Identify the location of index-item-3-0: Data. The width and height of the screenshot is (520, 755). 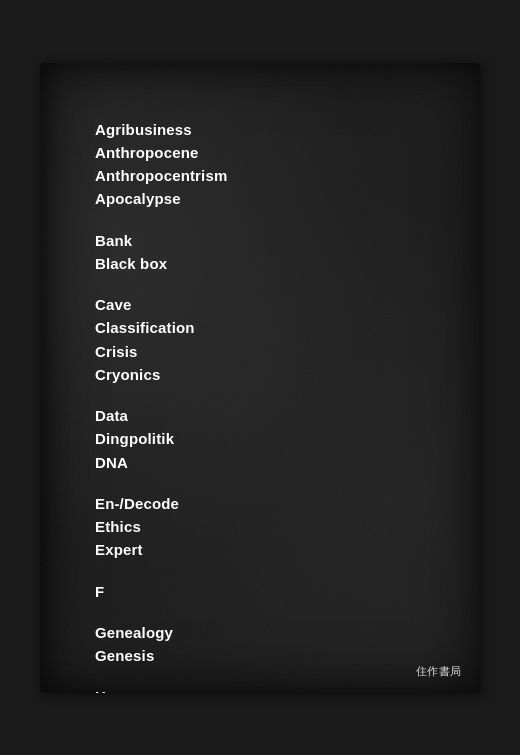
(288, 416).